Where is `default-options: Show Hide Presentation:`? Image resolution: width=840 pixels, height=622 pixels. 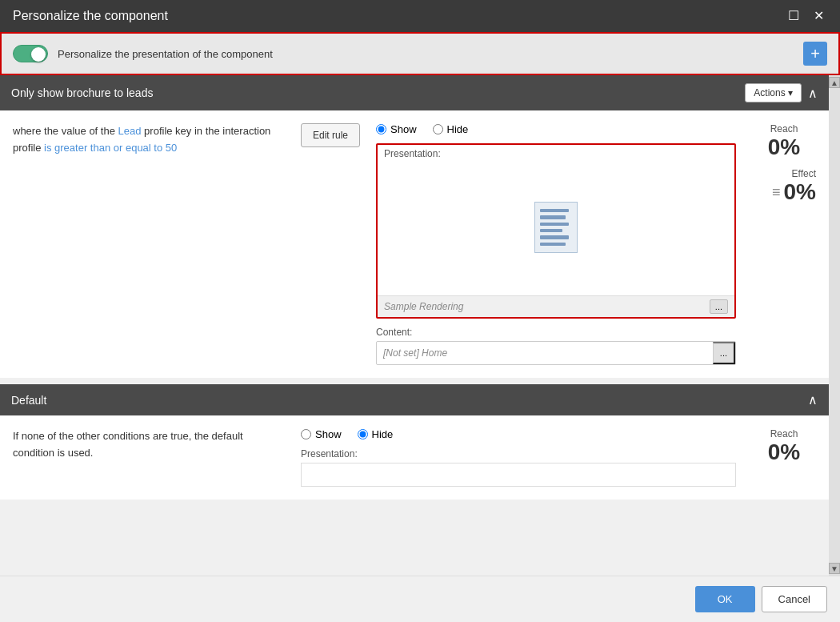
default-options: Show Hide Presentation: is located at coordinates (518, 458).